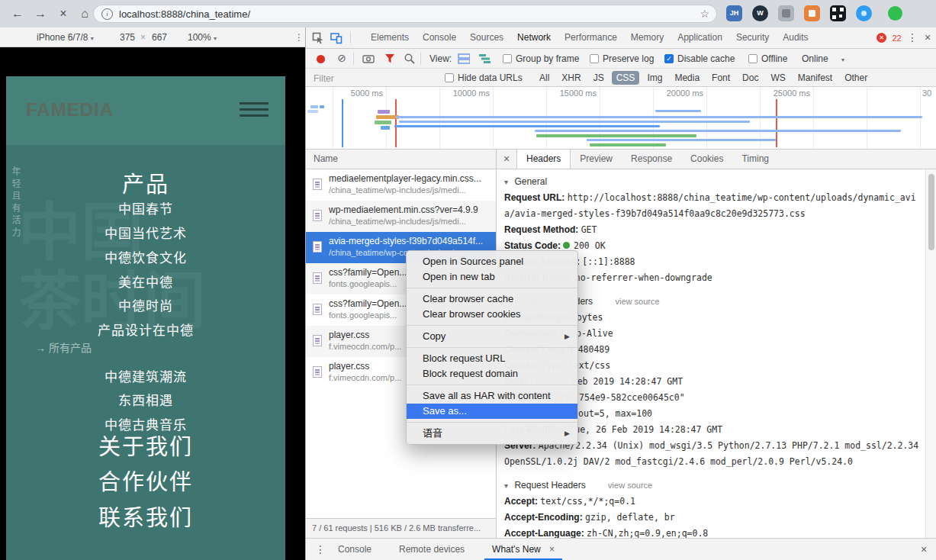  What do you see at coordinates (146, 256) in the screenshot?
I see `menu-item: 中德饮食文化` at bounding box center [146, 256].